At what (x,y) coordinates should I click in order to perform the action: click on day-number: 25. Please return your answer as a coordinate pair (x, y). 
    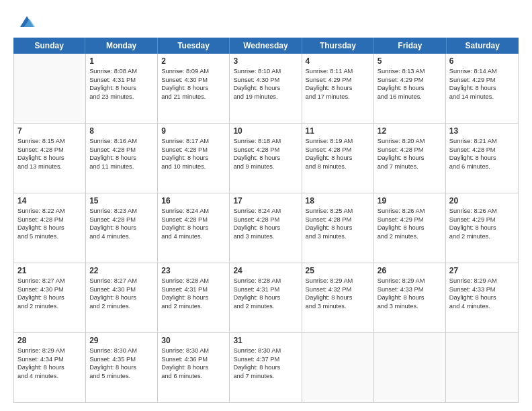
    Looking at the image, I should click on (338, 271).